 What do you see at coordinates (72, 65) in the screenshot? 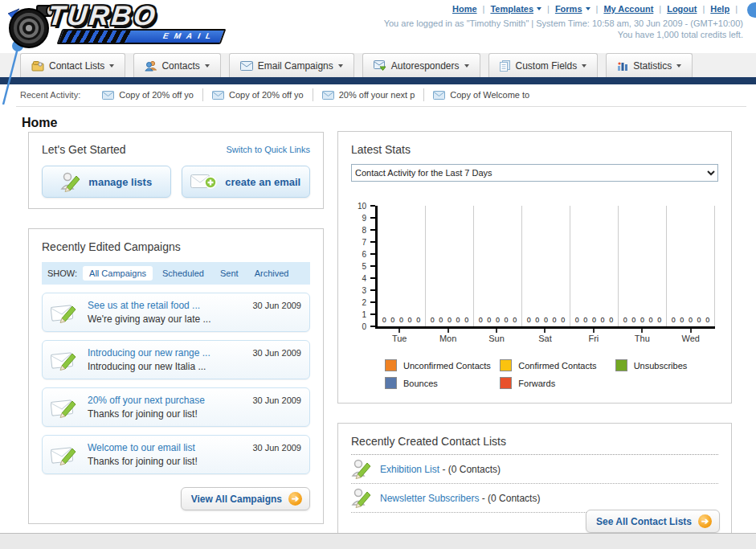
I see `tab-contact-lists: Contact Lists` at bounding box center [72, 65].